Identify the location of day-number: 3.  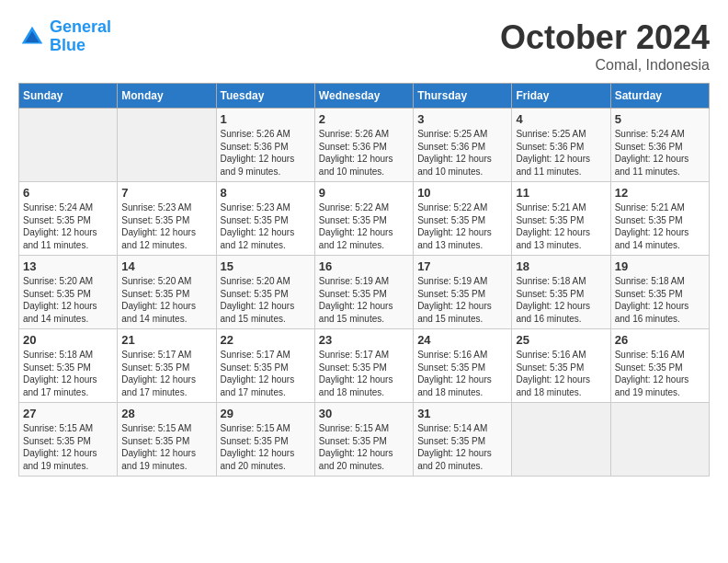
(462, 120).